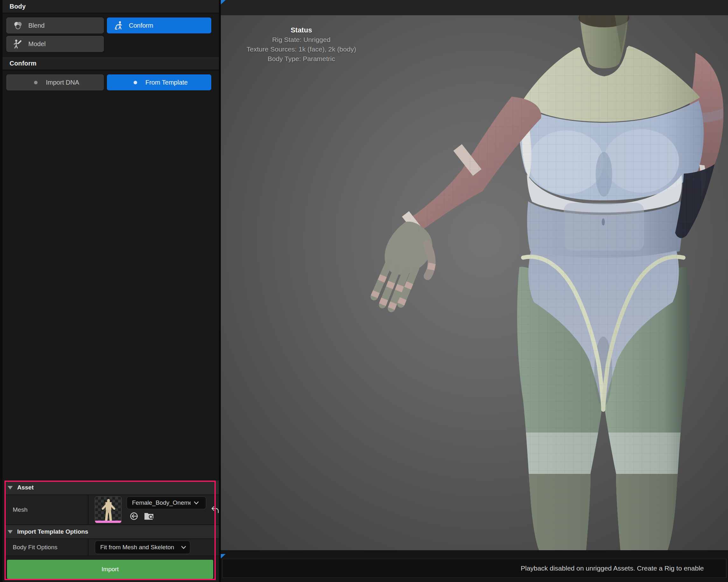 The image size is (728, 582). What do you see at coordinates (149, 516) in the screenshot?
I see `browse-to-asset-folder-icon` at bounding box center [149, 516].